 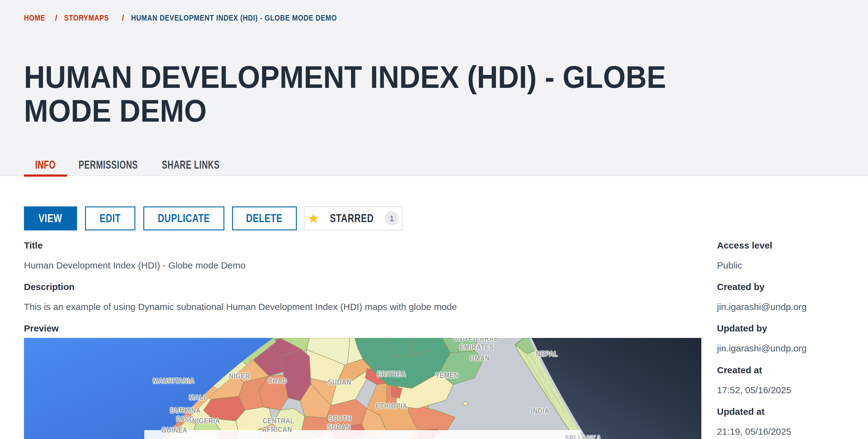 What do you see at coordinates (426, 94) in the screenshot?
I see `page-title: HUMAN DEVELOPMENT INDEX (HDI) - GLOBE MO…` at bounding box center [426, 94].